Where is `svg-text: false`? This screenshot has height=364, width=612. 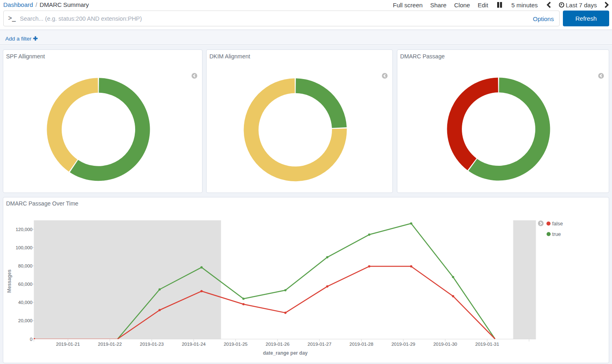
svg-text: false is located at coordinates (558, 224).